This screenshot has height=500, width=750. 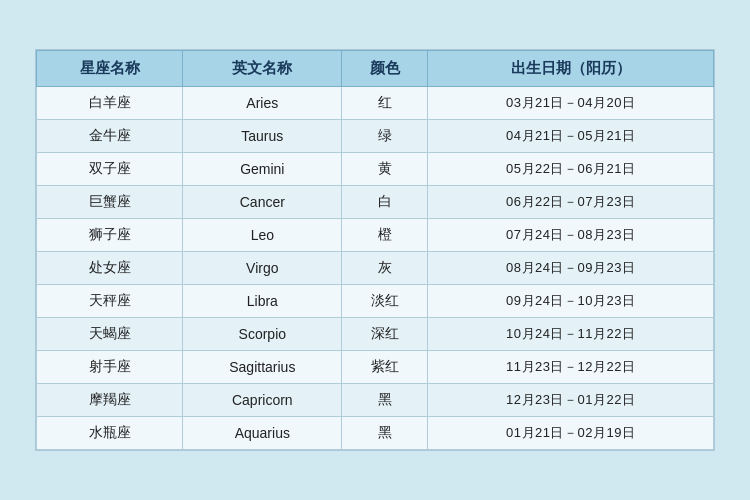 I want to click on cell-english: Leo, so click(x=262, y=236).